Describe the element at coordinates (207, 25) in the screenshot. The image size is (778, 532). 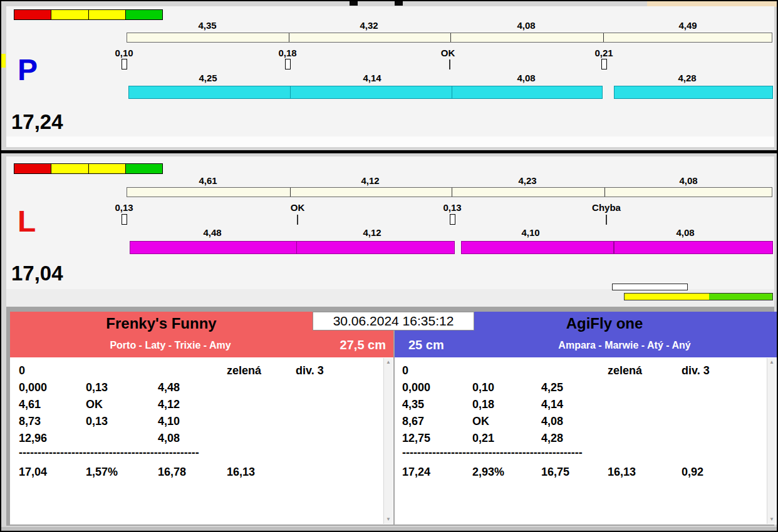
I see `upper-split-label: 4,35` at that location.